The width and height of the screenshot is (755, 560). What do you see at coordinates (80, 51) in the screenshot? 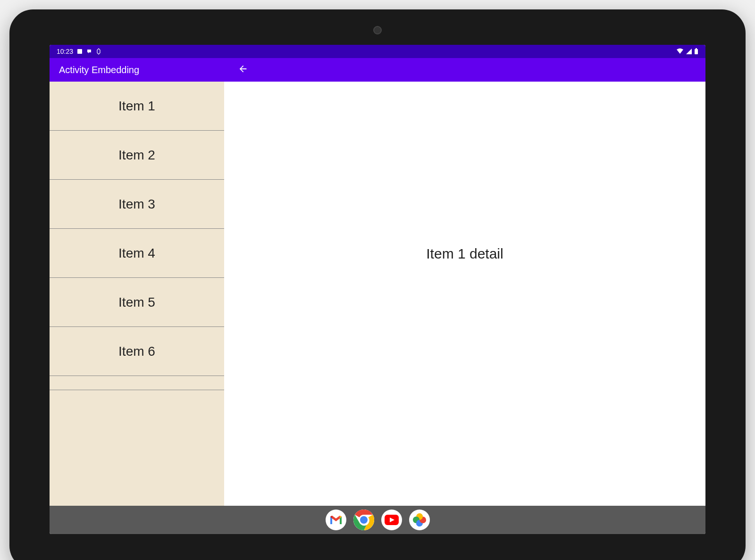
I see `notification-icon` at bounding box center [80, 51].